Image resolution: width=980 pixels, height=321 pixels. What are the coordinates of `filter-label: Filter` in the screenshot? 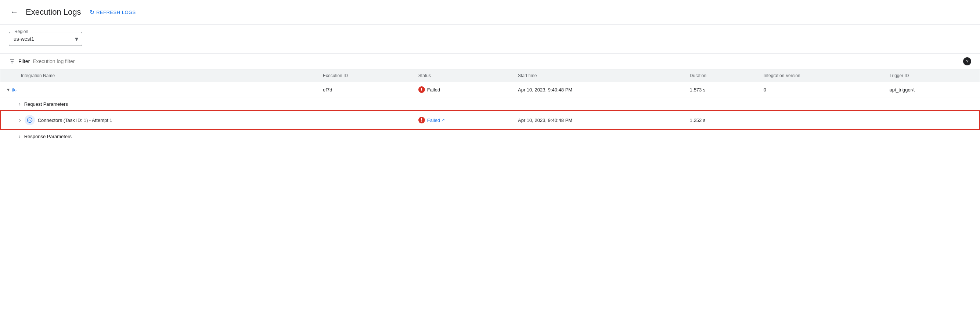 It's located at (24, 62).